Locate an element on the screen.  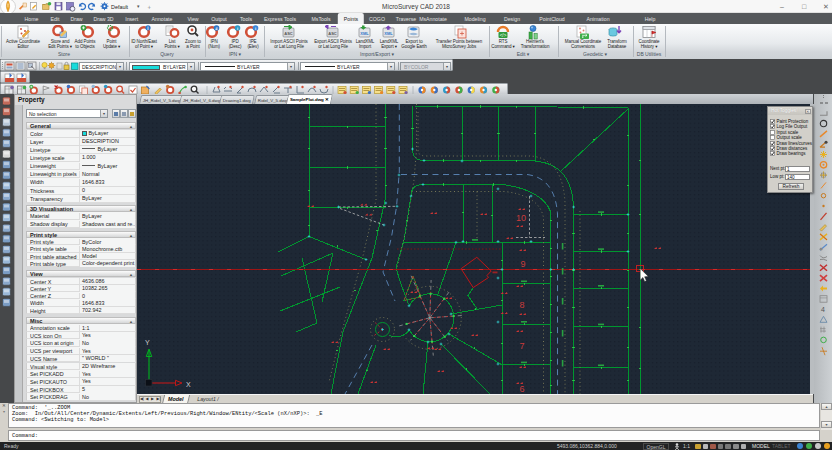
svg-text: X is located at coordinates (188, 384).